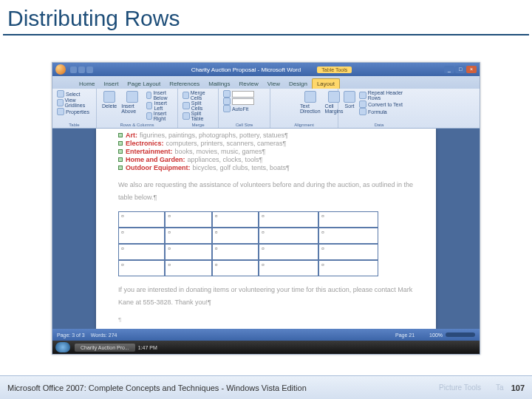  I want to click on status-words: Words: 274, so click(104, 335).